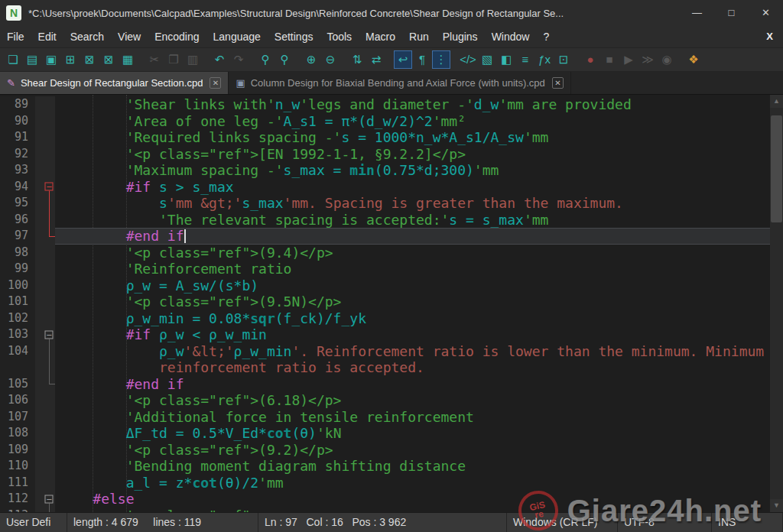 Image resolution: width=783 pixels, height=532 pixels. Describe the element at coordinates (777, 506) in the screenshot. I see `scroll-down-arrow: ▼` at that location.